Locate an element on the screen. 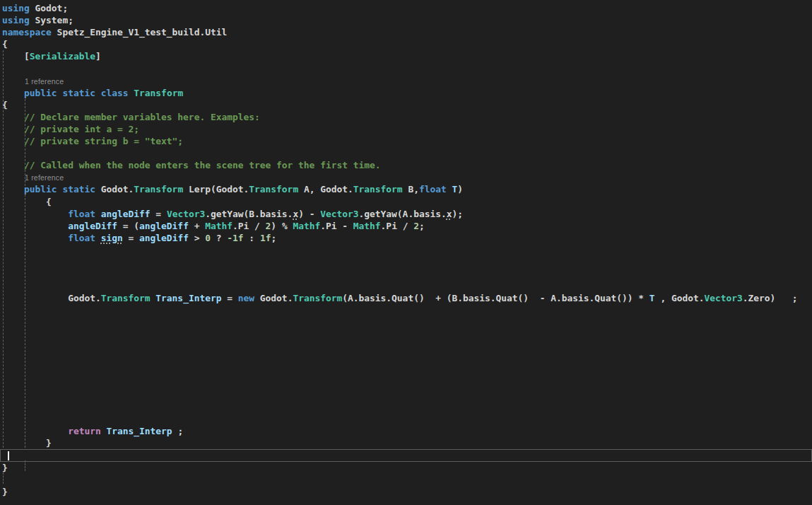 The image size is (812, 505). code-line: namespace Spetz_Engine_V1_test_build.Uti… is located at coordinates (406, 33).